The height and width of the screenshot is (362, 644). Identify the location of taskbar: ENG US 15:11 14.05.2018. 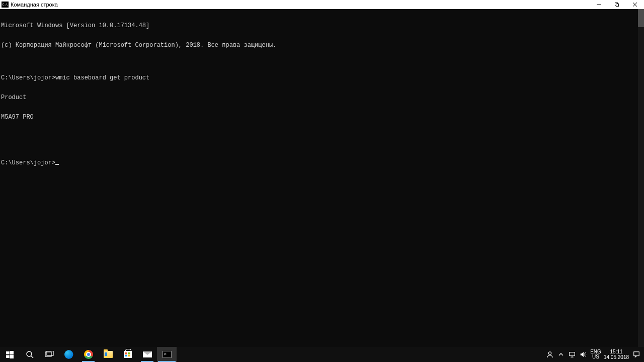
(322, 354).